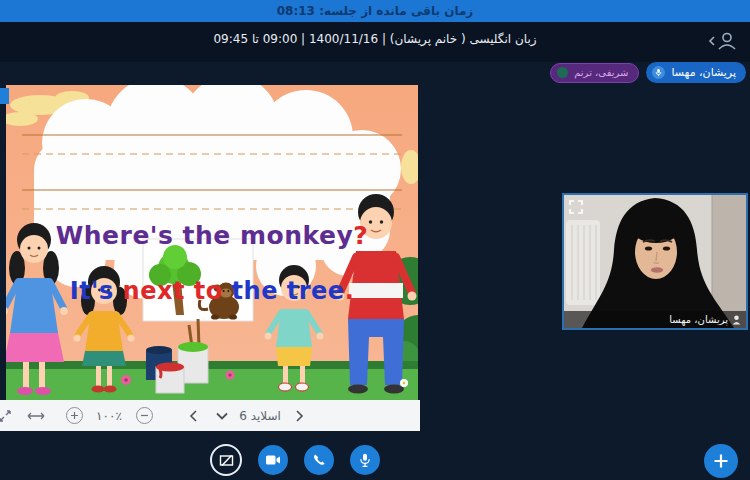 The image size is (750, 480). What do you see at coordinates (273, 460) in the screenshot?
I see `video-camera-icon` at bounding box center [273, 460].